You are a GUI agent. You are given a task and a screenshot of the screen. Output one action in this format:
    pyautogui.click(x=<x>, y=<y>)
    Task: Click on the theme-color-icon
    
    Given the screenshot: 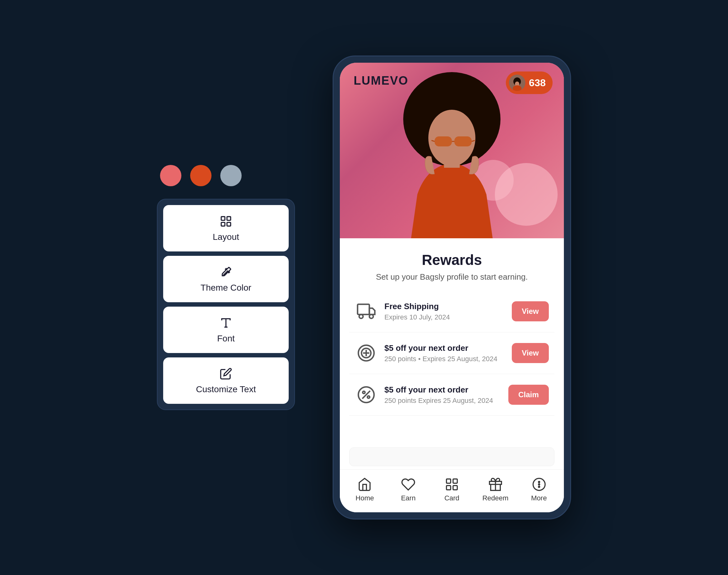 What is the action you would take?
    pyautogui.click(x=226, y=272)
    